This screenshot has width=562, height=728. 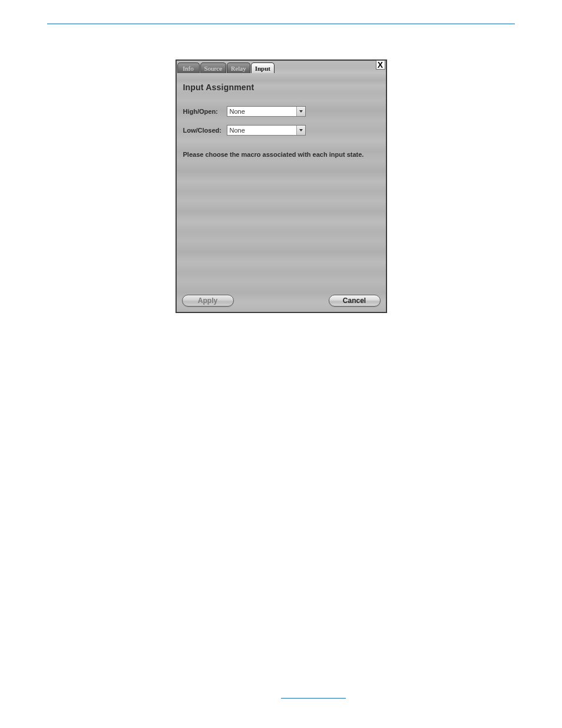 I want to click on row-low-closed: Low/Closed: None, so click(x=282, y=130).